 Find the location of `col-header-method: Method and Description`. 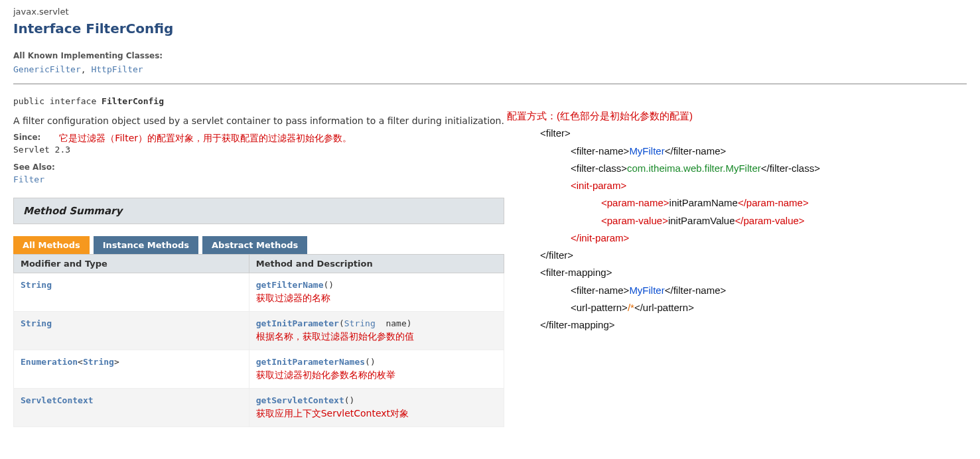

col-header-method: Method and Description is located at coordinates (376, 264).